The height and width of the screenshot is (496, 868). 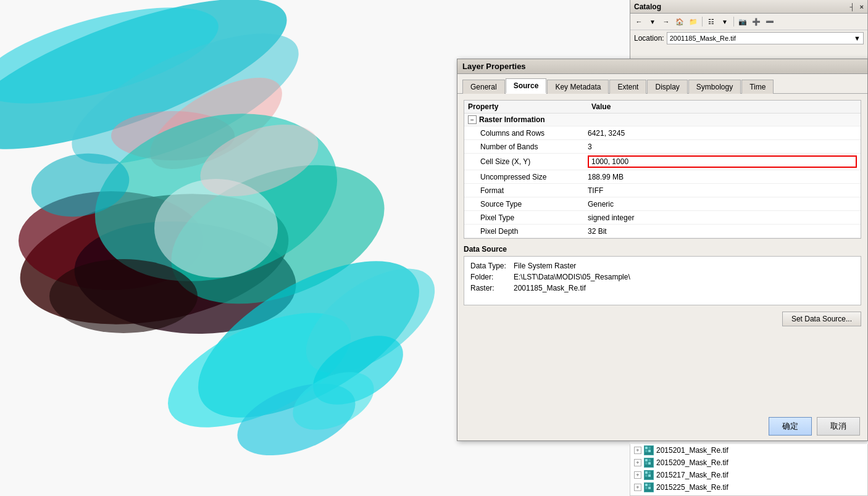 What do you see at coordinates (662, 218) in the screenshot?
I see `table-row: Pixel Type signed integer` at bounding box center [662, 218].